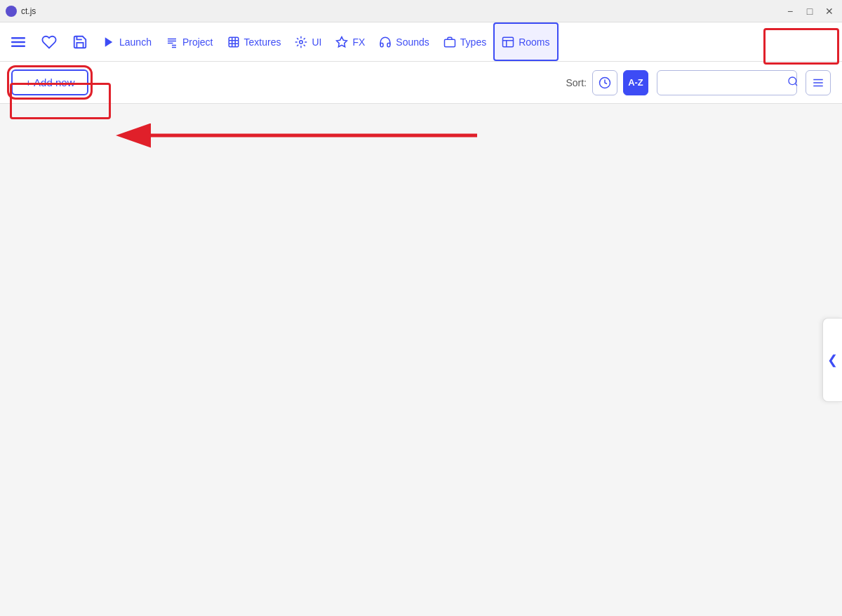  What do you see at coordinates (421, 42) in the screenshot?
I see `menu-bar: Launch Project Textures UI FX` at bounding box center [421, 42].